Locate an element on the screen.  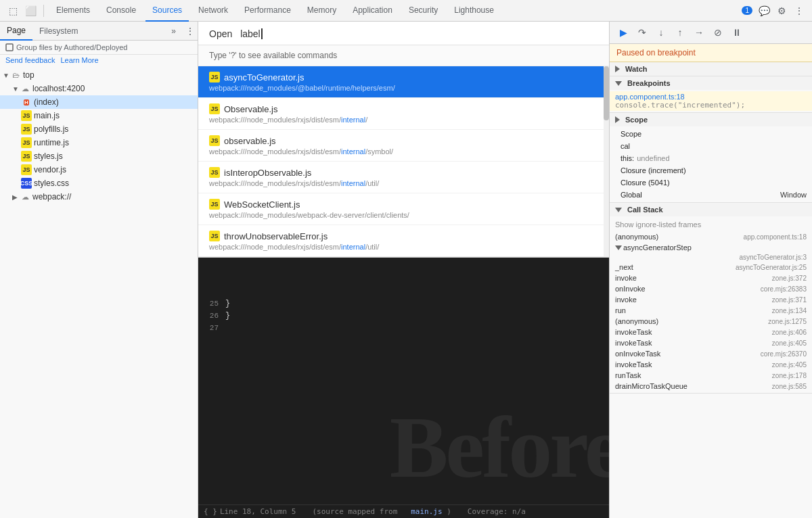
css-icon-styles: CSS is located at coordinates (26, 183).